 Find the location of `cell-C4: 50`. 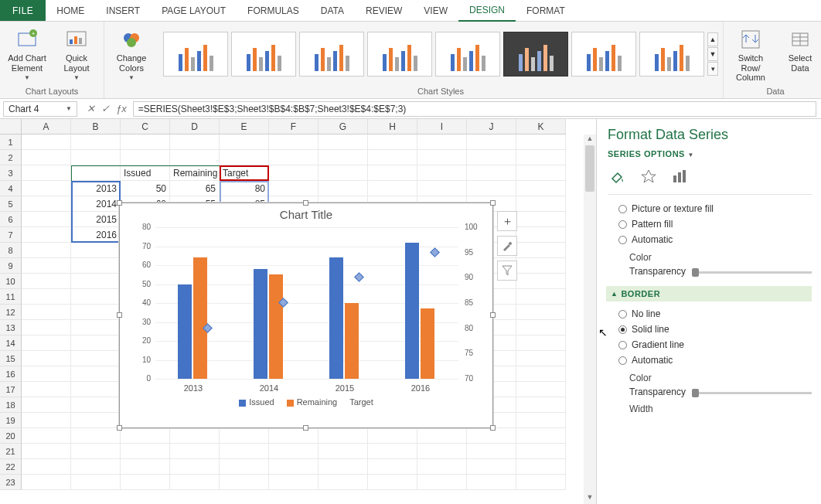

cell-C4: 50 is located at coordinates (145, 189).